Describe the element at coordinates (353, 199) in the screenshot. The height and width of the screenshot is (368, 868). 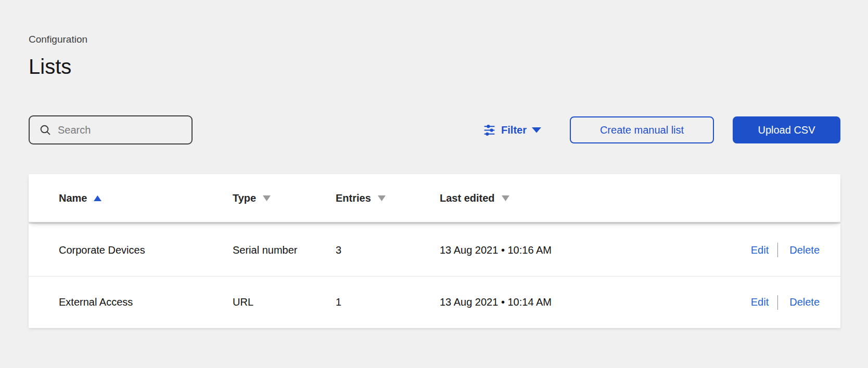
I see `column-label: Entries` at that location.